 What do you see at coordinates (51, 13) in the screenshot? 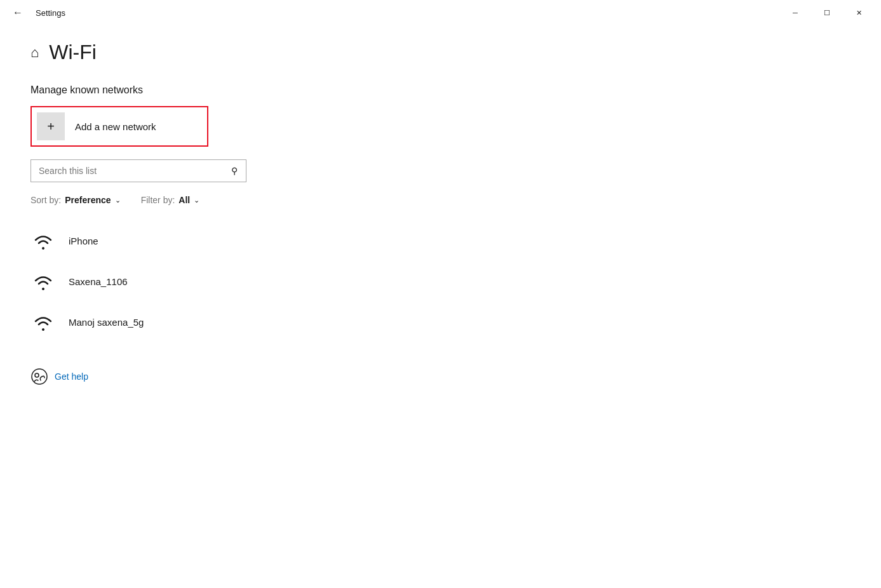
I see `title-bar-title: Settings` at bounding box center [51, 13].